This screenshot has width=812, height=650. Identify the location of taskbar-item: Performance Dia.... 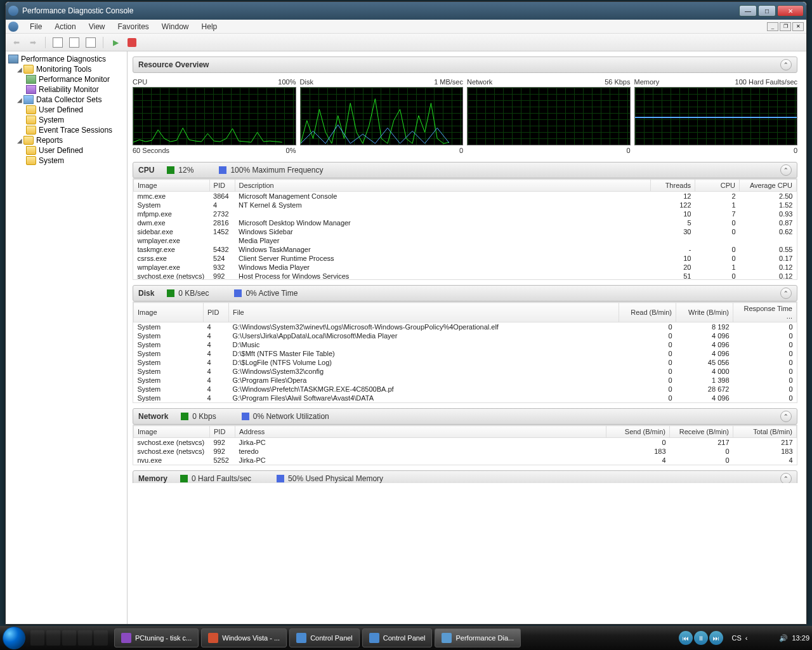
(478, 638).